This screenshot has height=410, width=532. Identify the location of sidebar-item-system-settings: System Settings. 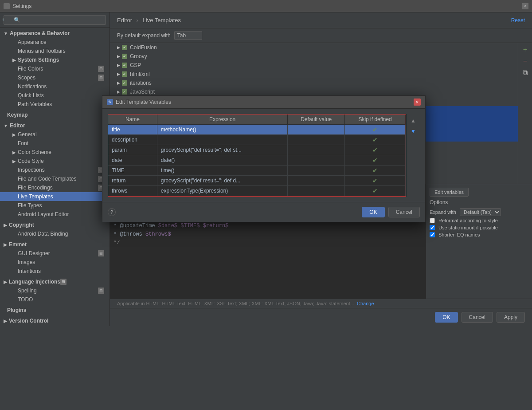
(55, 60).